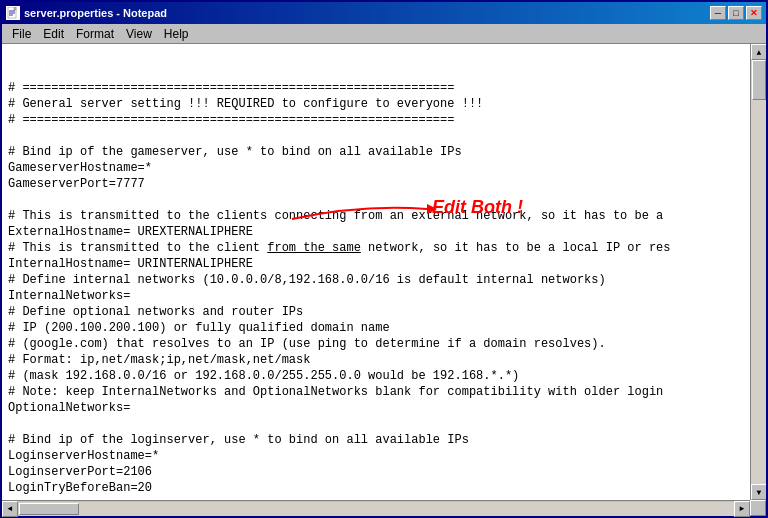 The height and width of the screenshot is (518, 768). Describe the element at coordinates (314, 248) in the screenshot. I see `underlined-text: from the same` at that location.